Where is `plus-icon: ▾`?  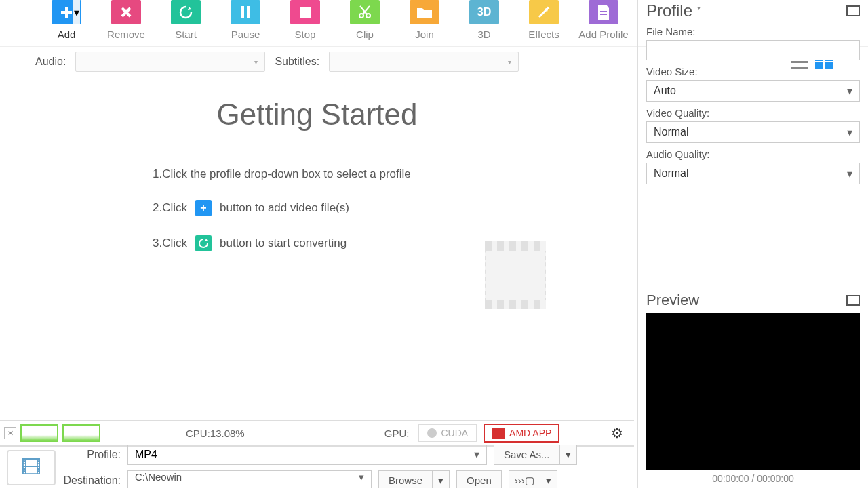
plus-icon: ▾ is located at coordinates (66, 12).